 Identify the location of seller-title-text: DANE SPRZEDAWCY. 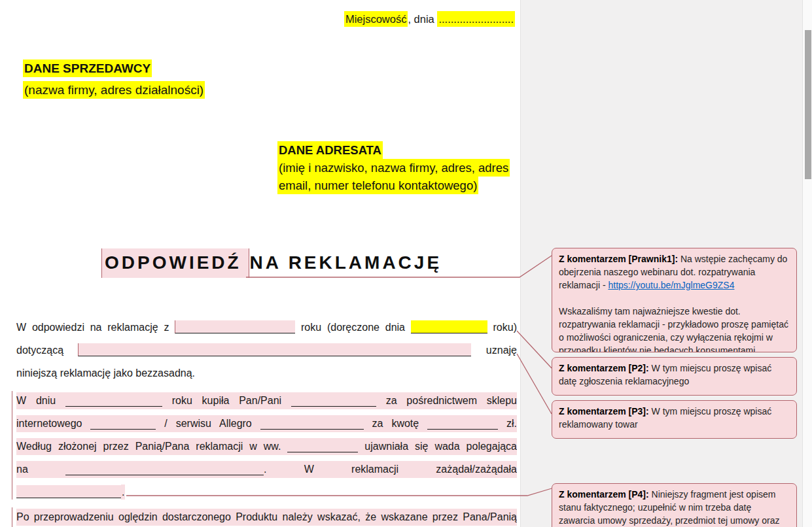
(88, 68).